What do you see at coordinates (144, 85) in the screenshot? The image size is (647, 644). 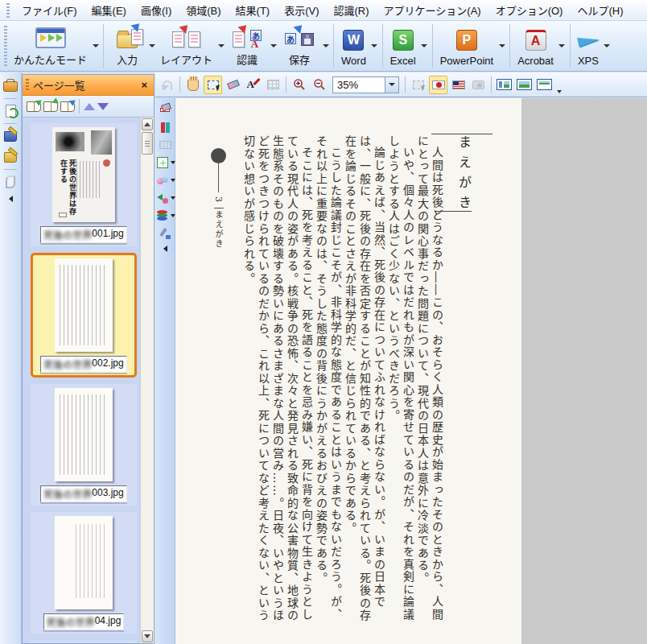 I see `page-list-close-icon: ×` at bounding box center [144, 85].